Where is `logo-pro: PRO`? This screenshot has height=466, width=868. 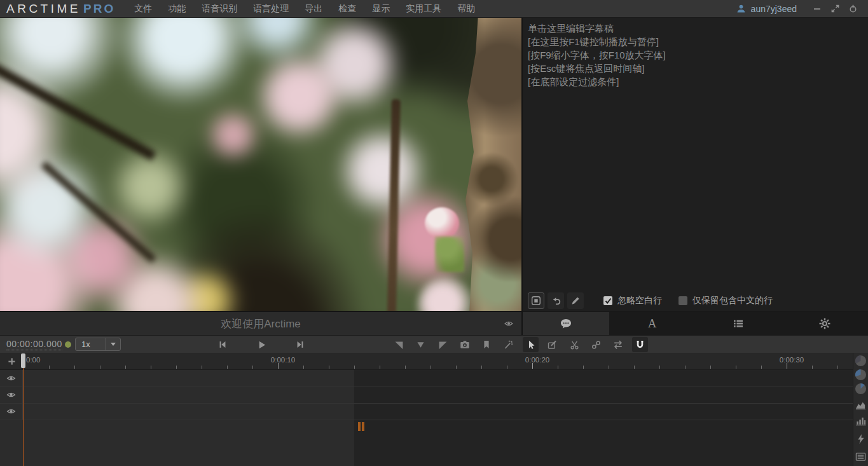
logo-pro: PRO is located at coordinates (99, 9).